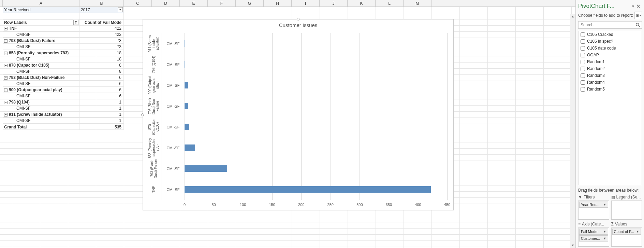  What do you see at coordinates (63, 35) in the screenshot?
I see `table-row: CMI-SF422` at bounding box center [63, 35].